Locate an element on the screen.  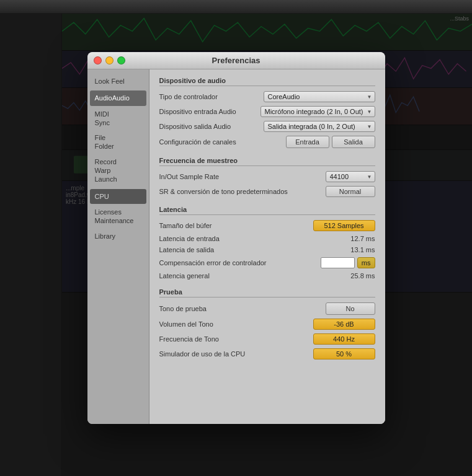
btn-normal: Normal is located at coordinates (350, 192).